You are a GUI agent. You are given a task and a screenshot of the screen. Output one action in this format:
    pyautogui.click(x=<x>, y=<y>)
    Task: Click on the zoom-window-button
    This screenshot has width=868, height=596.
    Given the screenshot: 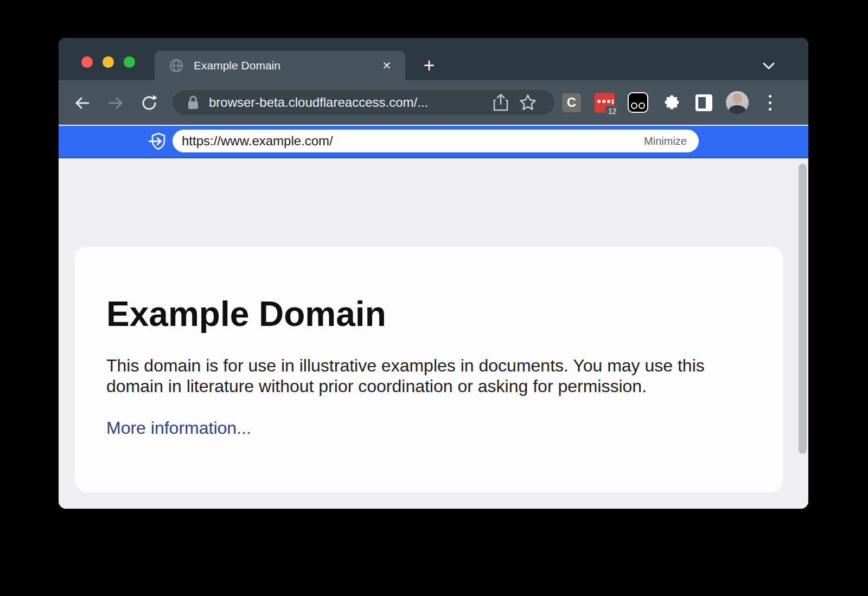 What is the action you would take?
    pyautogui.click(x=129, y=62)
    